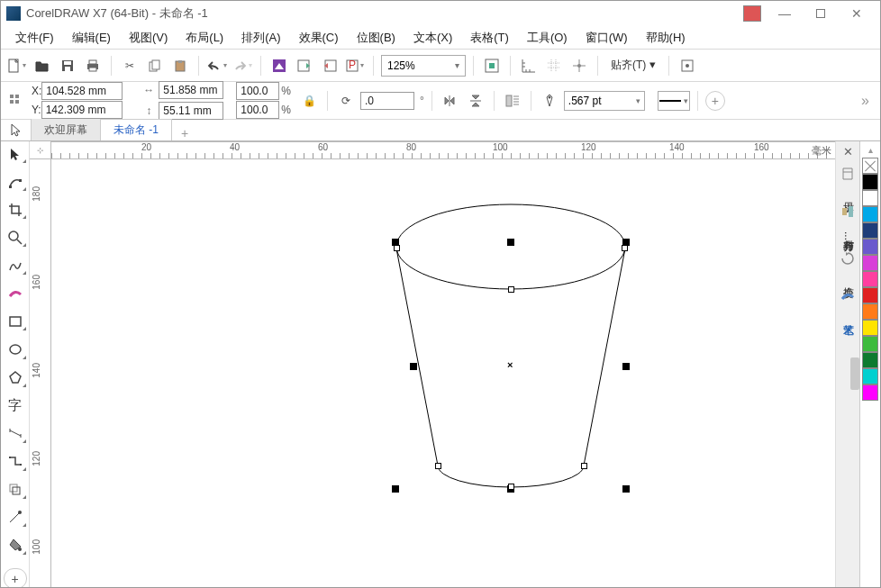 Image resolution: width=881 pixels, height=588 pixels. What do you see at coordinates (15, 461) in the screenshot?
I see `connector-tool` at bounding box center [15, 461].